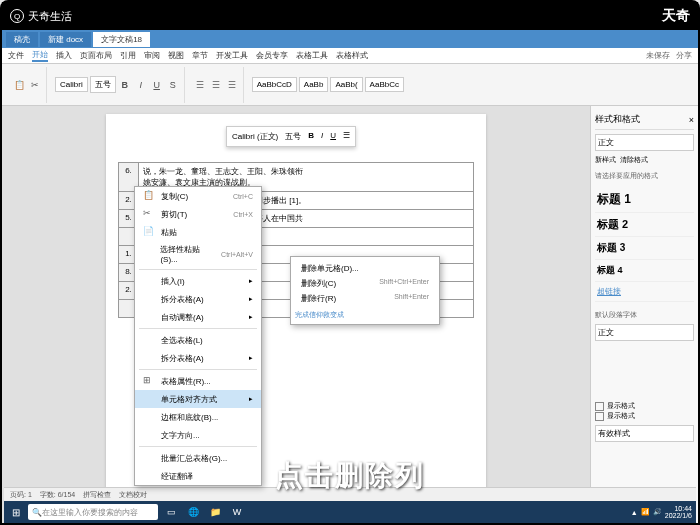 Image resolution: width=700 pixels, height=525 pixels. Describe the element at coordinates (128, 56) in the screenshot. I see `ribbon-tab: 引用` at that location.